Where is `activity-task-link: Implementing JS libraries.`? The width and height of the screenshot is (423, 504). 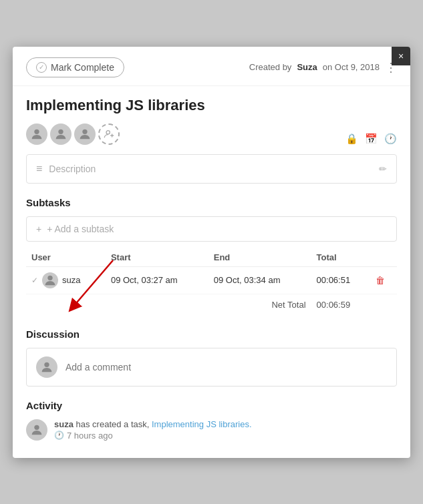
activity-task-link: Implementing JS libraries. is located at coordinates (202, 425).